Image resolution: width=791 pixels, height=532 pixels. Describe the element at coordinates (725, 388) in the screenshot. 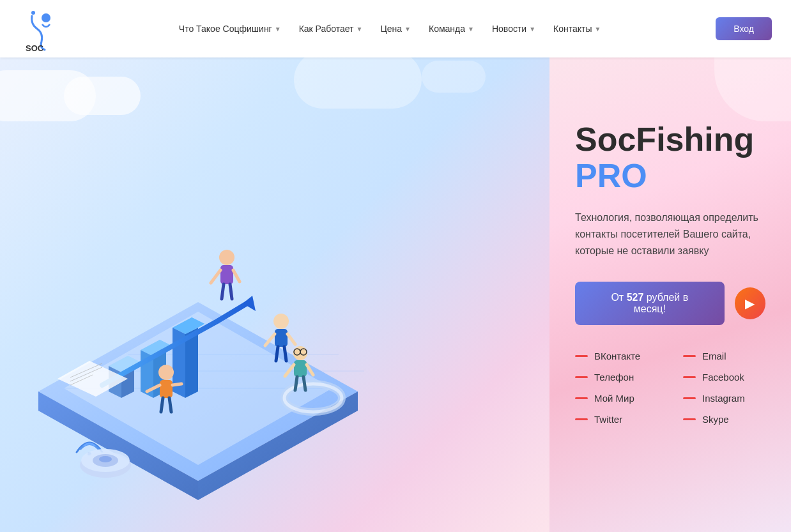

I see `service-col-2: Email Facebook Instagram Skype` at that location.